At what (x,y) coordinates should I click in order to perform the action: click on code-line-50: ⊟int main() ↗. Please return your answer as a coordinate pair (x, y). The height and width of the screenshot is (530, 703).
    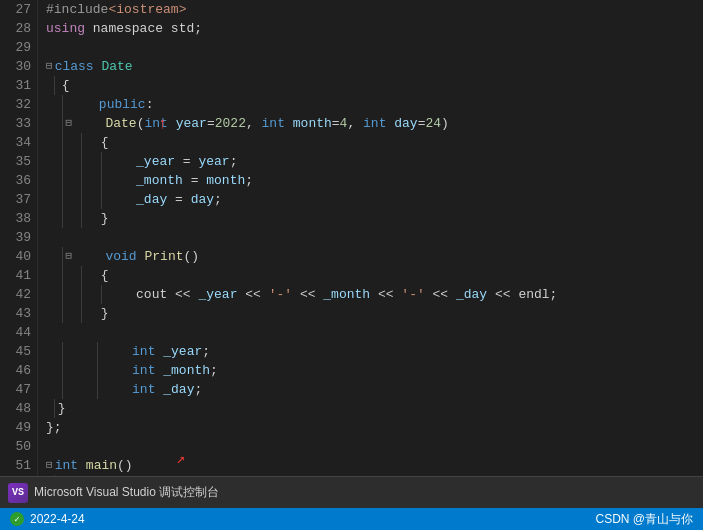
    Looking at the image, I should click on (374, 466).